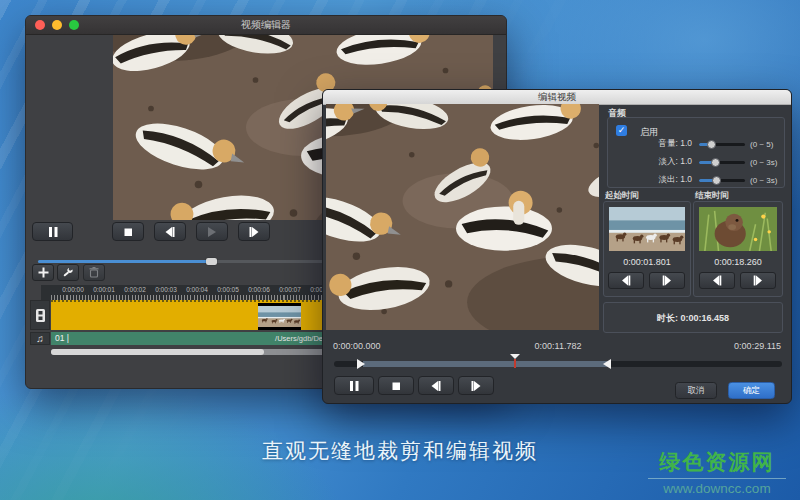 Image resolution: width=800 pixels, height=500 pixels. I want to click on fade-out-slider, so click(722, 180).